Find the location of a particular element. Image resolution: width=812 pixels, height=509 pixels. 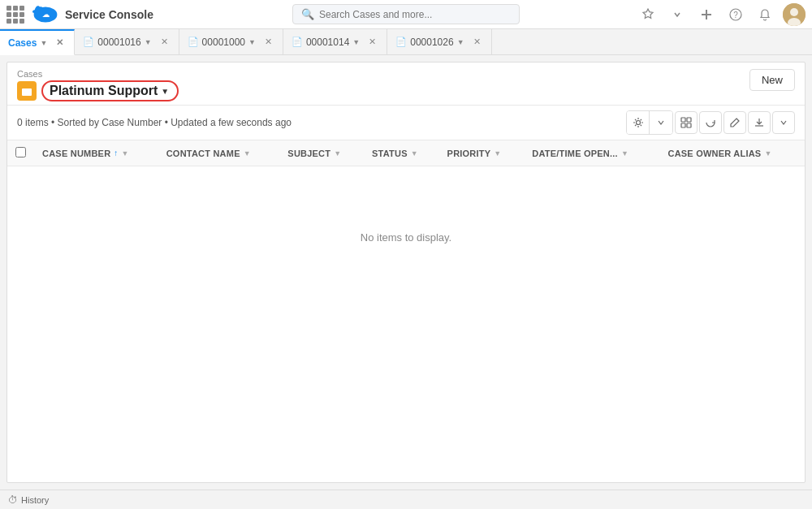

help-btn: ? is located at coordinates (736, 15).